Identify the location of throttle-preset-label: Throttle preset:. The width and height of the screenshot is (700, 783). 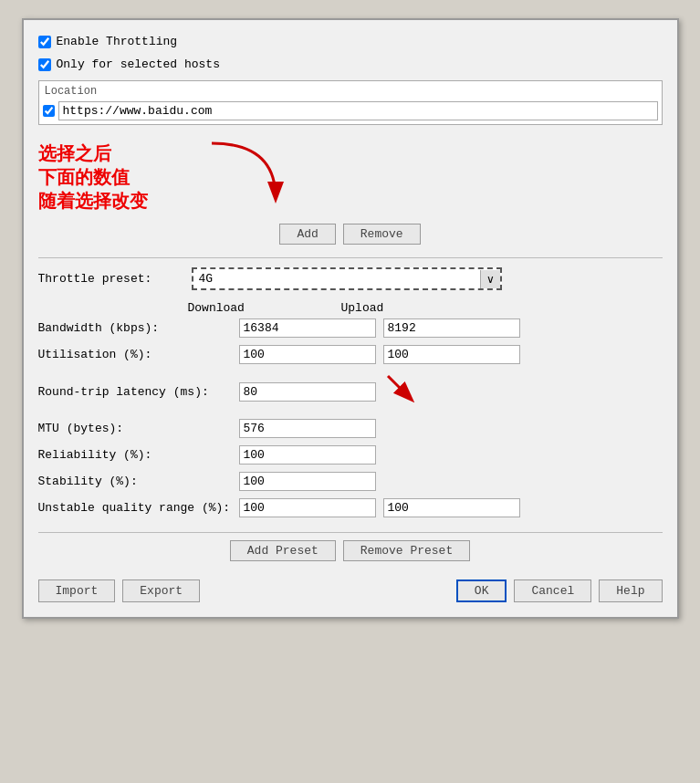
(111, 279).